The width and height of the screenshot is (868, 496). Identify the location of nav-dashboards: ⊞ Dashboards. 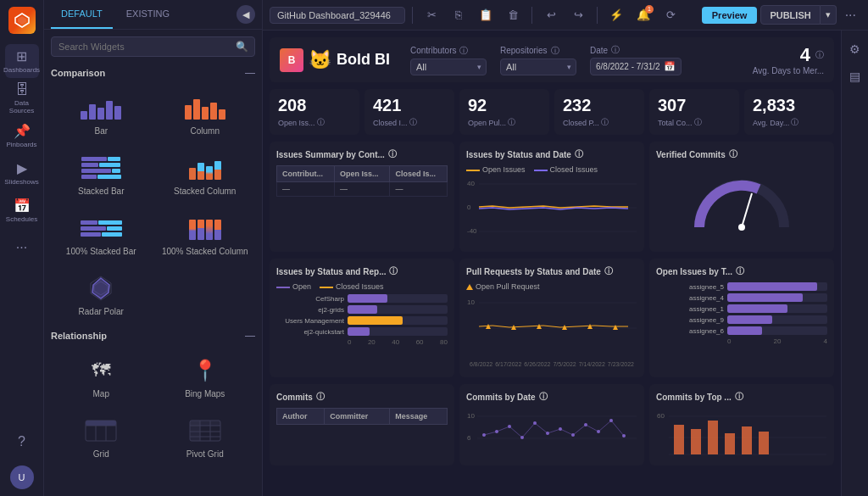
(22, 61).